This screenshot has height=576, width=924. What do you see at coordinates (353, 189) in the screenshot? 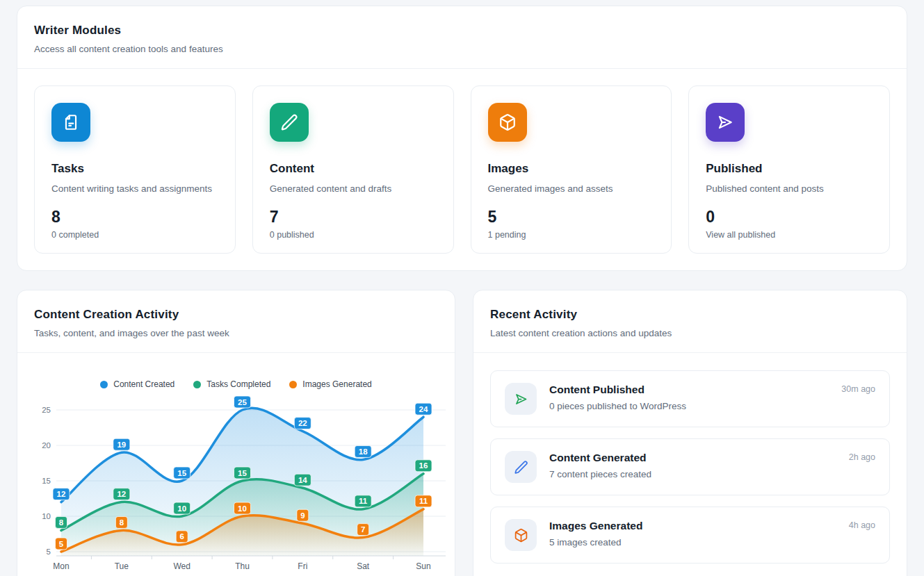
I see `module-description: Generated content and drafts` at bounding box center [353, 189].